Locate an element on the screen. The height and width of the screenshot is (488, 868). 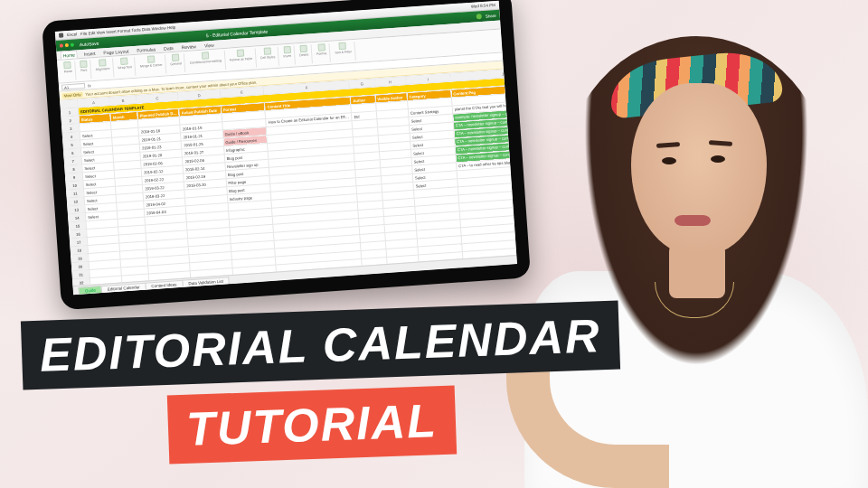
mac-app-name: Excel is located at coordinates (72, 34).